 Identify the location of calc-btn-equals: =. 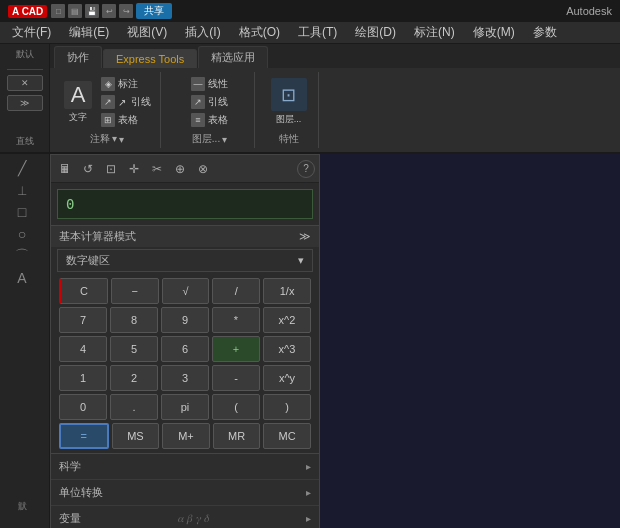
(84, 436).